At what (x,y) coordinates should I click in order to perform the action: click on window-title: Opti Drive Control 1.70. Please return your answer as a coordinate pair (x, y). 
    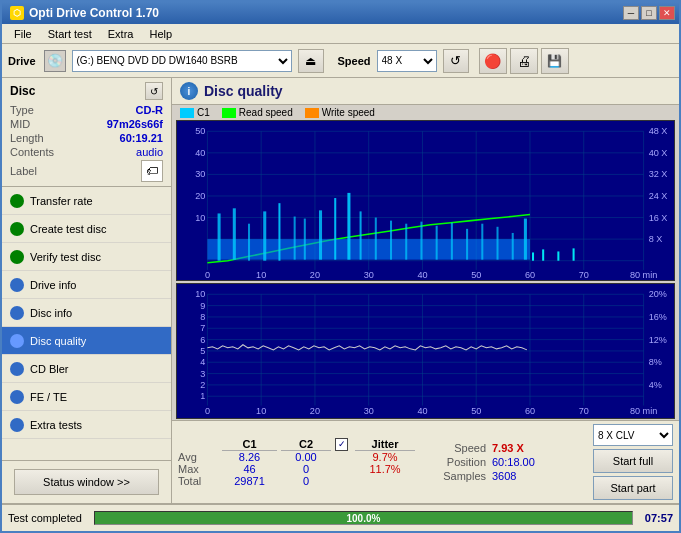
    Looking at the image, I should click on (94, 13).